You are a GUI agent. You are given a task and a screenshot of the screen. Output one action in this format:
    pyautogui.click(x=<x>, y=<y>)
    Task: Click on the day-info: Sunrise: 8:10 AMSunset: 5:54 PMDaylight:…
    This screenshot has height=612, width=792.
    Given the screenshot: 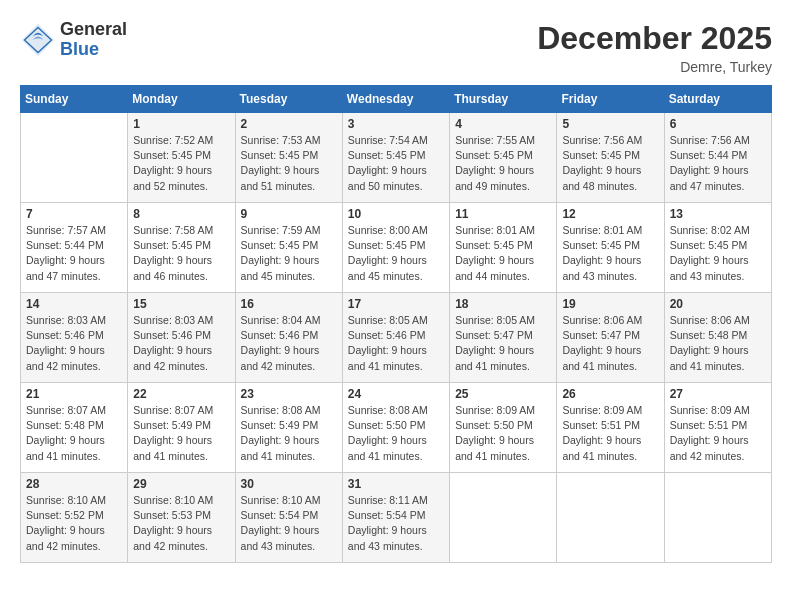 What is the action you would take?
    pyautogui.click(x=289, y=524)
    